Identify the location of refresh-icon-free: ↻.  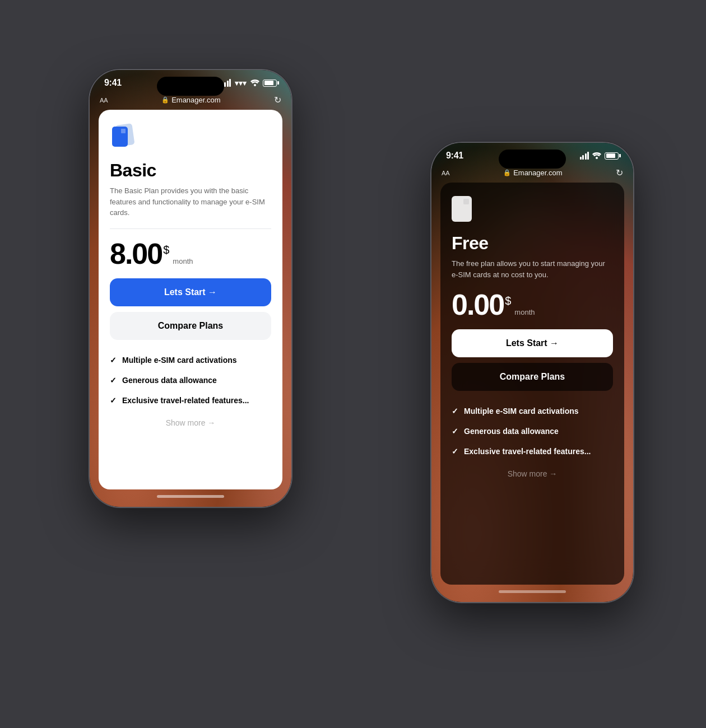
(620, 172).